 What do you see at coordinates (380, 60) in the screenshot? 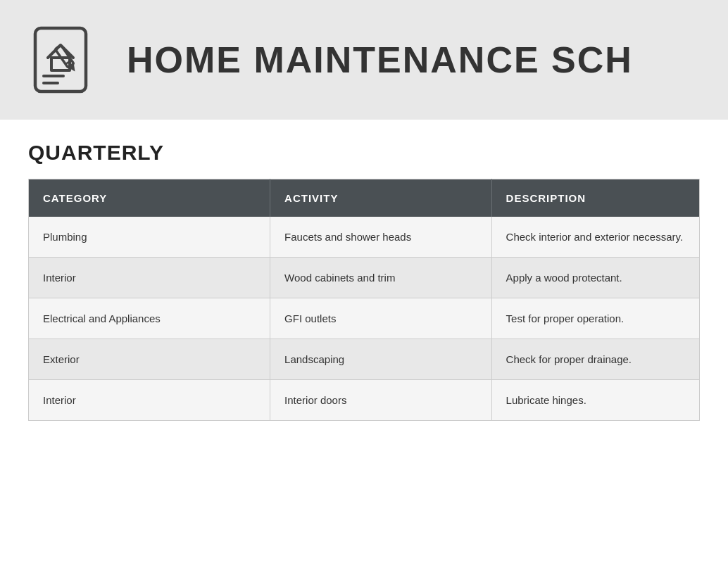
I see `page-title: HOME MAINTENANCE SCH` at bounding box center [380, 60].